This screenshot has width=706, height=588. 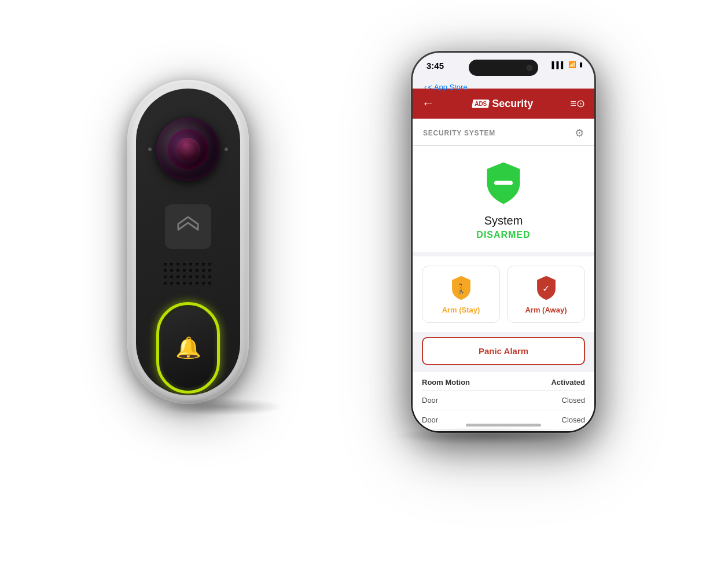 What do you see at coordinates (503, 104) in the screenshot?
I see `nav-bar: ← ADS Security ≡⊙` at bounding box center [503, 104].